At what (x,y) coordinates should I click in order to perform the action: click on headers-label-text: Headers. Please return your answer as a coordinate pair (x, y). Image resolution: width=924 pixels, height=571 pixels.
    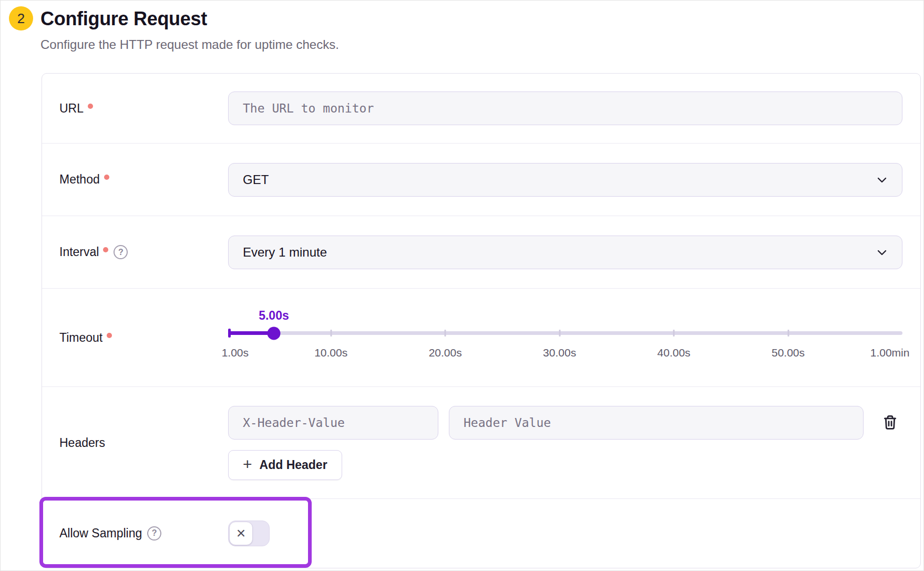
    Looking at the image, I should click on (82, 443).